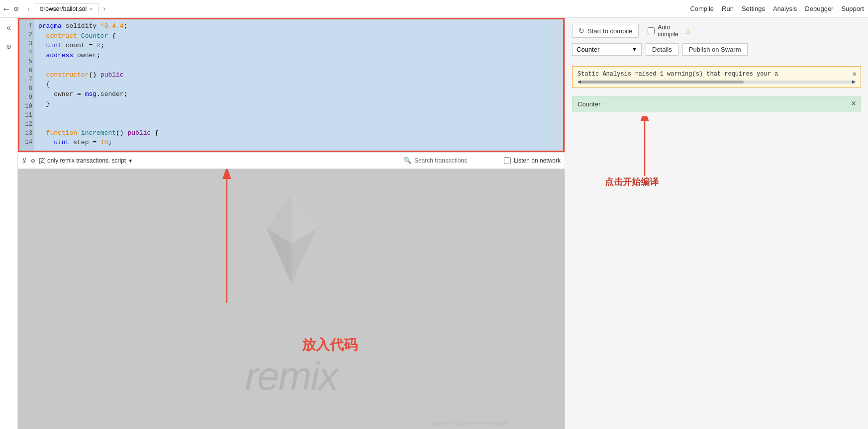 The height and width of the screenshot is (429, 868). What do you see at coordinates (407, 161) in the screenshot?
I see `search-icon: 🔍` at bounding box center [407, 161].